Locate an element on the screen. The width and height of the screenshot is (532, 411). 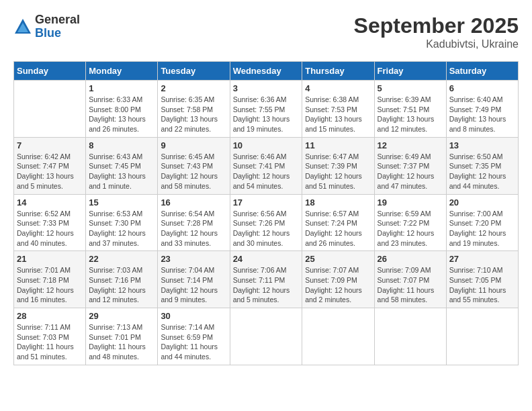
day-number: 24 is located at coordinates (266, 259).